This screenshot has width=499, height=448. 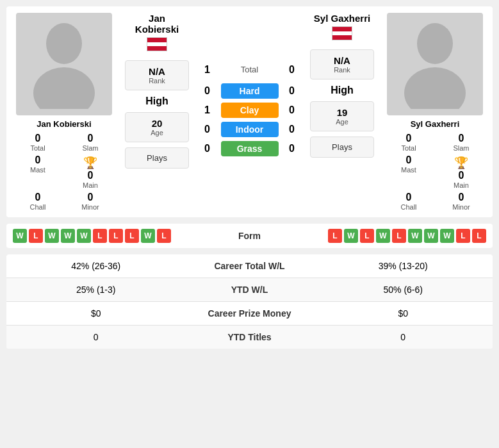 I want to click on surface-area: 1 Total 0 0 Hard 0 1 Clay 0 0 Indoor 0 0, so click(x=250, y=112).